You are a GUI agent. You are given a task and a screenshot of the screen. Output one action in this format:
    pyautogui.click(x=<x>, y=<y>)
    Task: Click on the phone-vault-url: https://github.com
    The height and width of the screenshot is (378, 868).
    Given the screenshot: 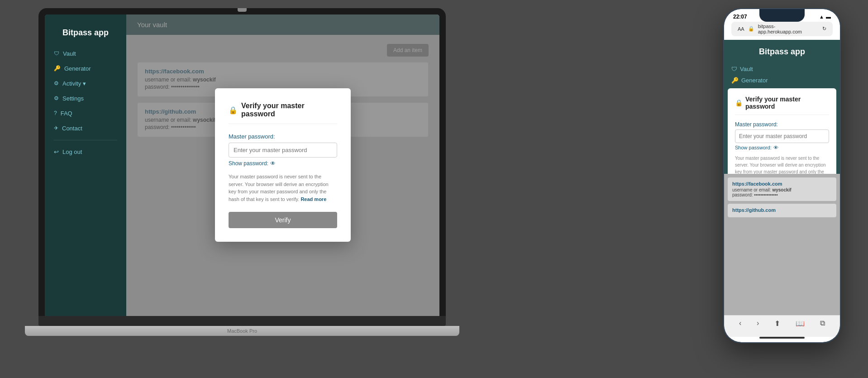 What is the action you would take?
    pyautogui.click(x=782, y=210)
    